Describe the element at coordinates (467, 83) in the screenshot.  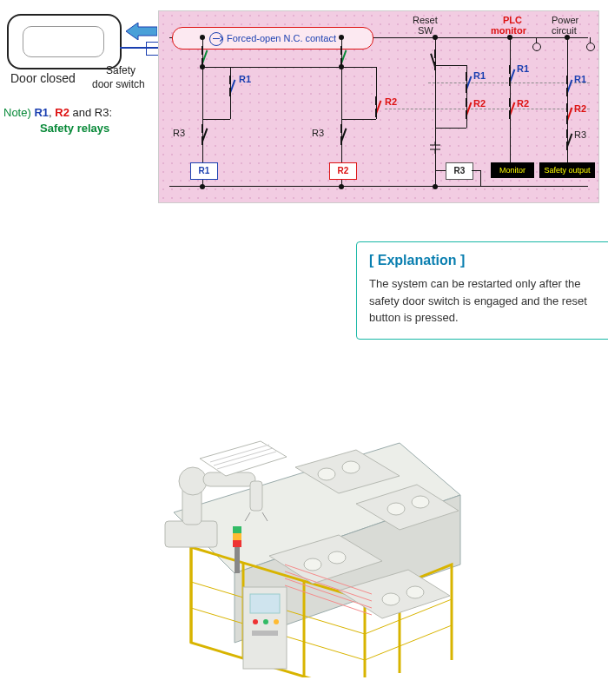
I see `contact-r1-b3` at that location.